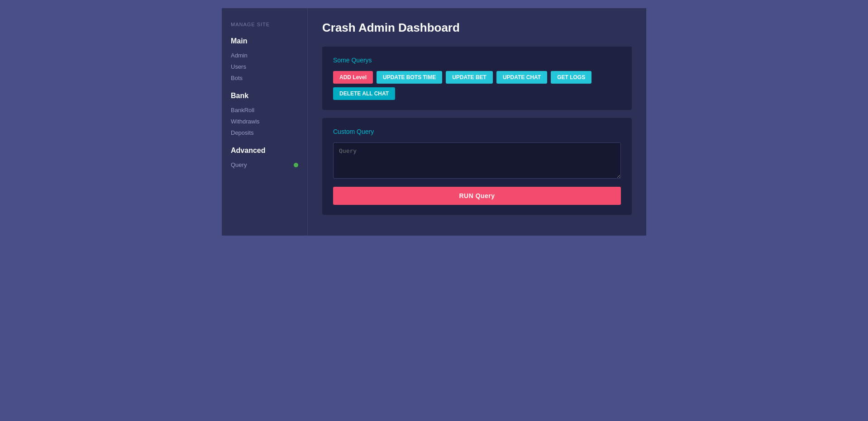 The height and width of the screenshot is (421, 868). What do you see at coordinates (364, 94) in the screenshot?
I see `delete-all-chat-button: DELETE ALL CHAT` at bounding box center [364, 94].